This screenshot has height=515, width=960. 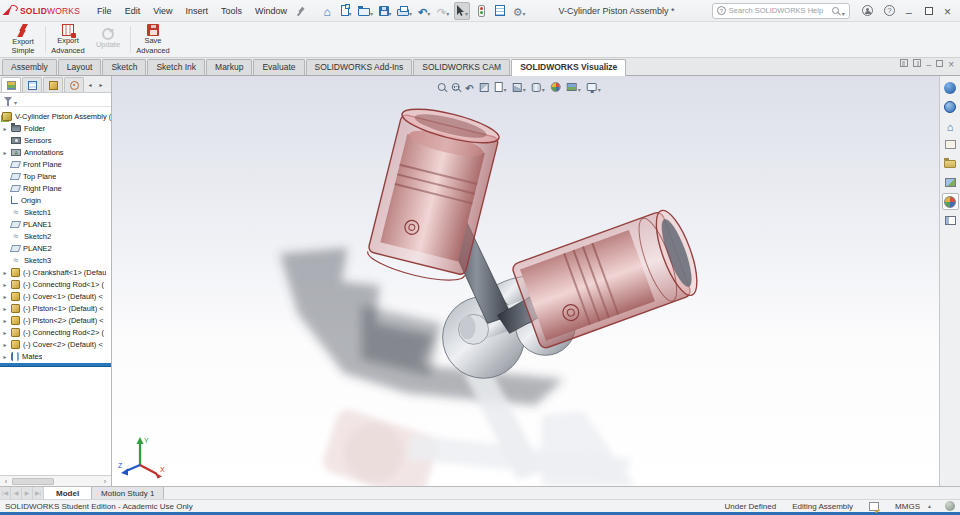 What do you see at coordinates (104, 11) in the screenshot?
I see `menu-file: File` at bounding box center [104, 11].